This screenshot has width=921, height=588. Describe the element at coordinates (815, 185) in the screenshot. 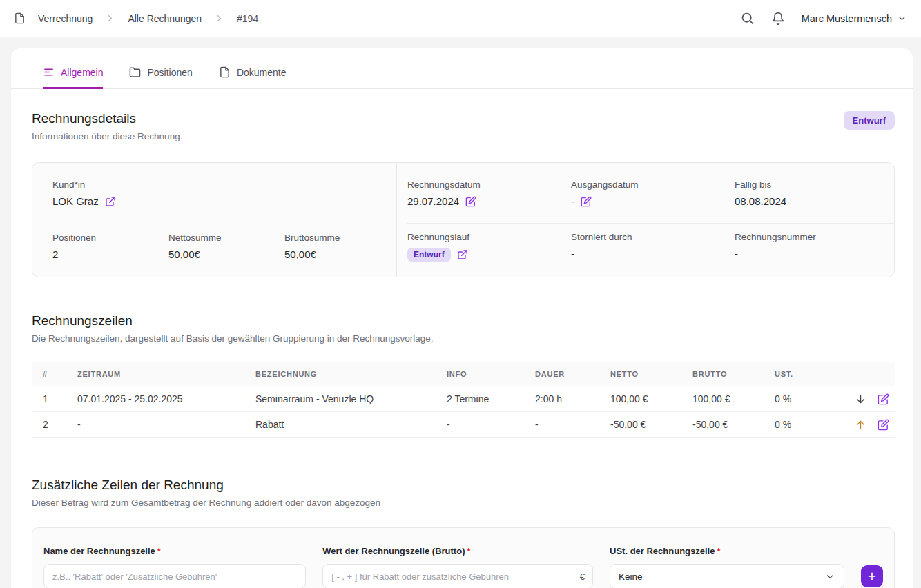

I see `field-label: Fällig bis` at that location.